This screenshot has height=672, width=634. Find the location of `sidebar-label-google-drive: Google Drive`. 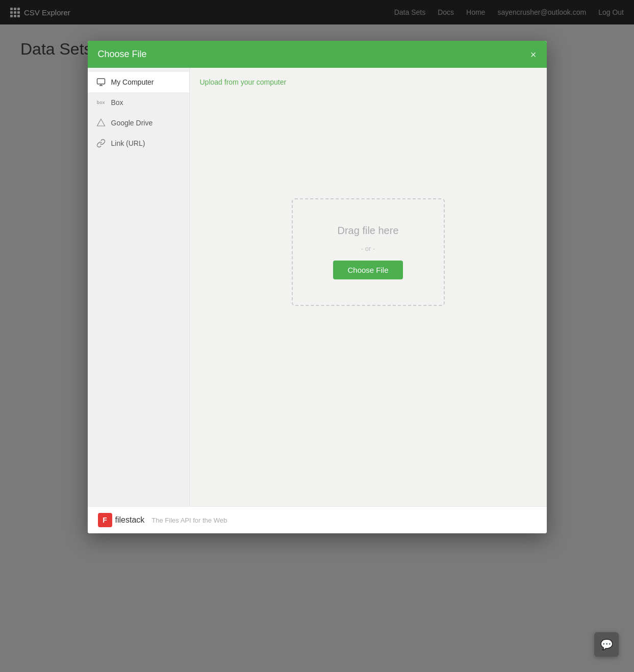

sidebar-label-google-drive: Google Drive is located at coordinates (132, 123).